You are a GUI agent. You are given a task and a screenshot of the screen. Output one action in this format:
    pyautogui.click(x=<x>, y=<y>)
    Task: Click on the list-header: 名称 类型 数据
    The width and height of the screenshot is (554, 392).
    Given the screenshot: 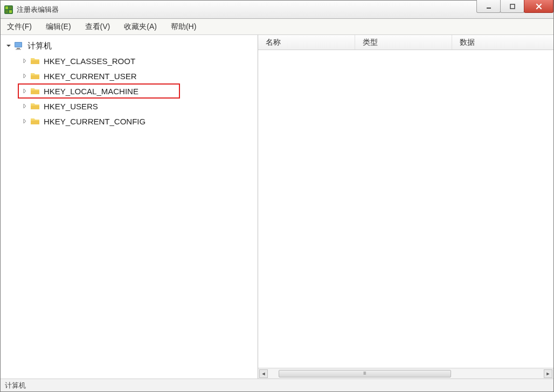 What is the action you would take?
    pyautogui.click(x=406, y=43)
    